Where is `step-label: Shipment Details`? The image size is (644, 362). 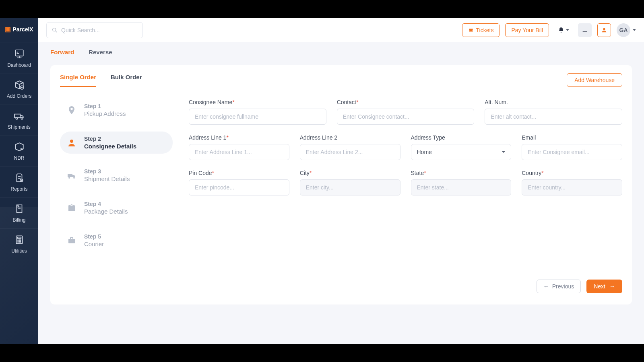 step-label: Shipment Details is located at coordinates (107, 179).